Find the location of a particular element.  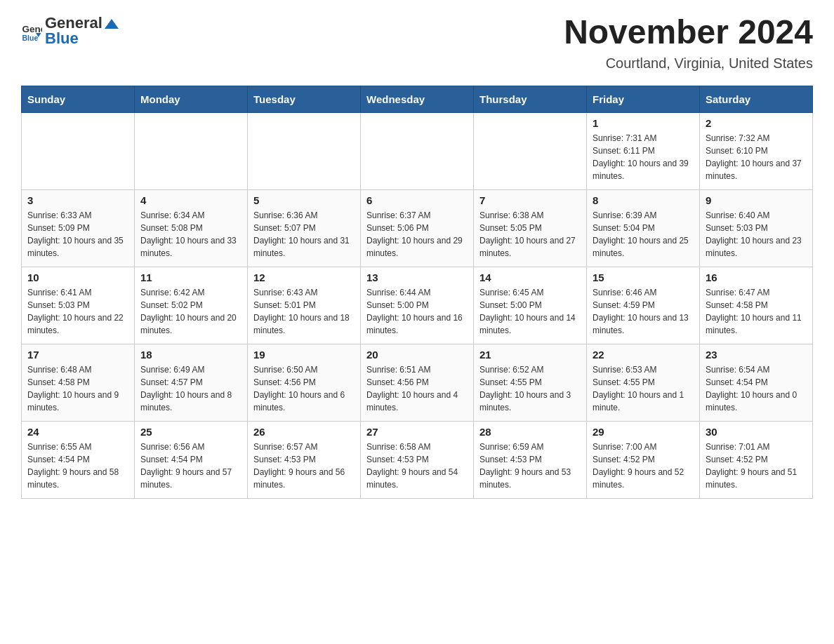

day-number: 27 is located at coordinates (417, 432).